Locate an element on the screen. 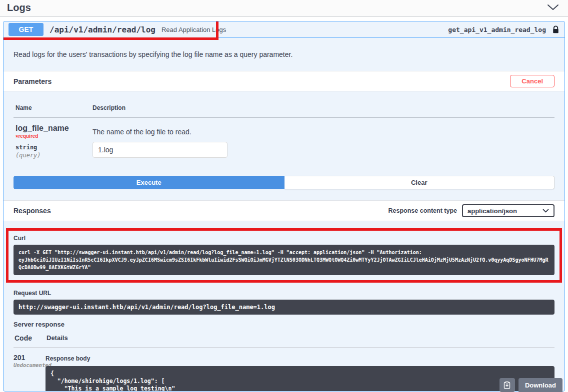 The width and height of the screenshot is (568, 392). column-header-details: Details is located at coordinates (300, 338).